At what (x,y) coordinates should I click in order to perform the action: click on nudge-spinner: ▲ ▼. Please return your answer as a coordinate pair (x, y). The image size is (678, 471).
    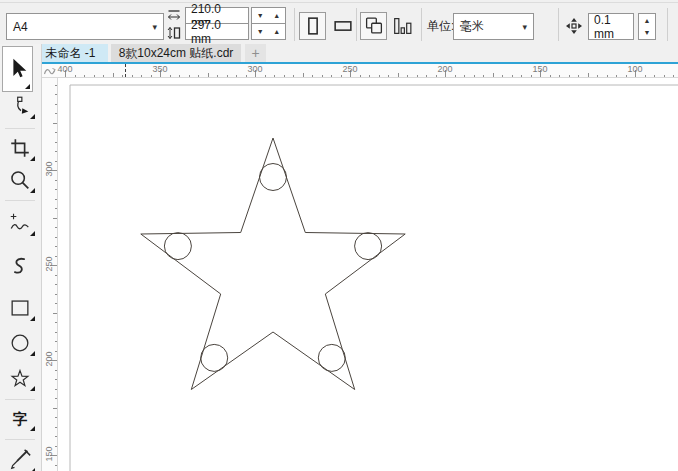
    Looking at the image, I should click on (647, 26).